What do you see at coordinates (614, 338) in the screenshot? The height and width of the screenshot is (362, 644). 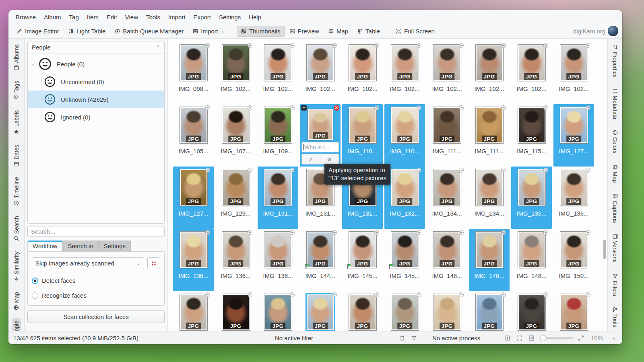 I see `zoom-chevron-icon: ⌄` at bounding box center [614, 338].